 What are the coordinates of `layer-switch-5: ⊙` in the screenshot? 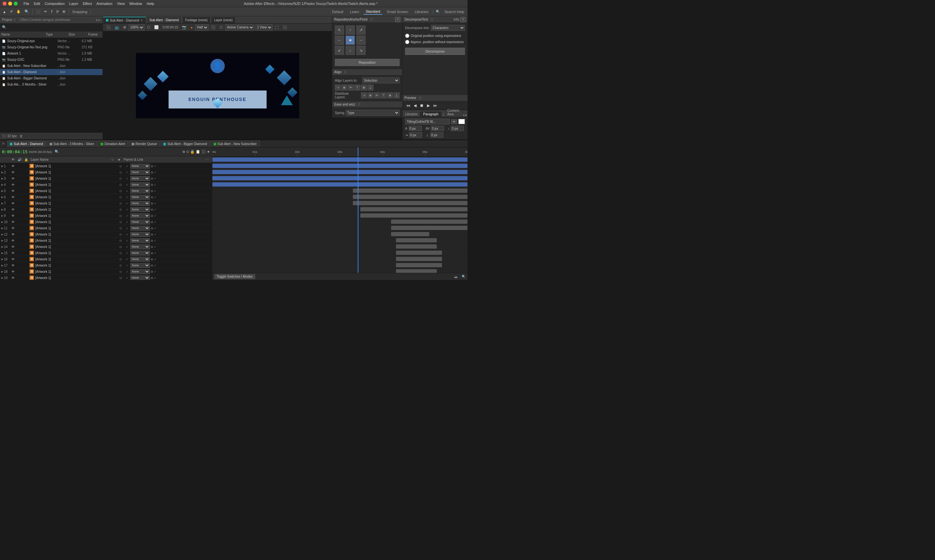 It's located at (121, 197).